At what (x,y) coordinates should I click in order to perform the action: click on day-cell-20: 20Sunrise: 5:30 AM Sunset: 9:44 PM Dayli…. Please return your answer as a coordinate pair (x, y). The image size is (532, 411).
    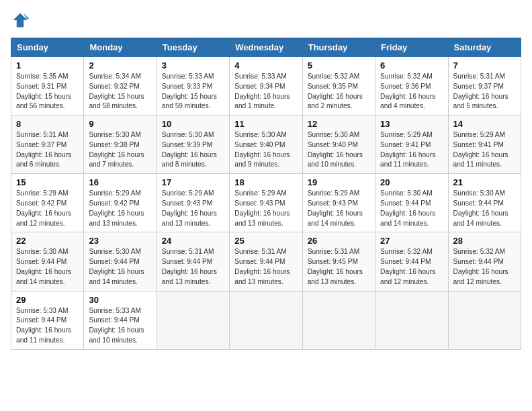
    Looking at the image, I should click on (412, 203).